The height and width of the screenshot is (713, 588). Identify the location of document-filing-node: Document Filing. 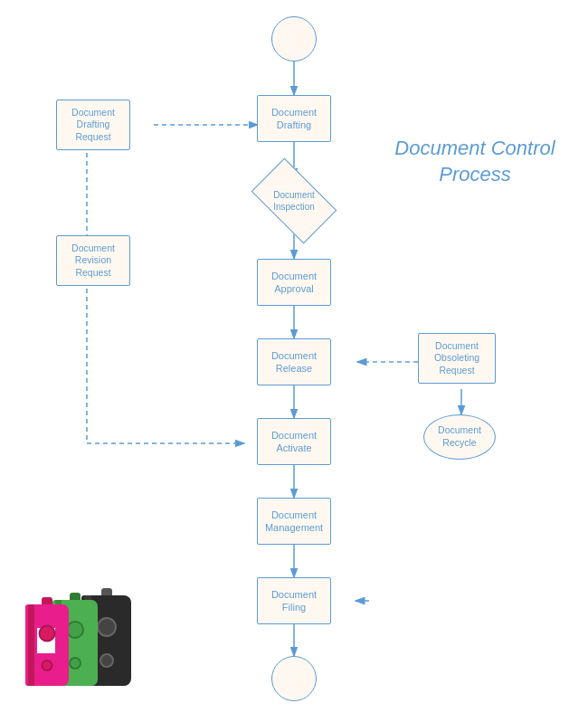
(294, 601).